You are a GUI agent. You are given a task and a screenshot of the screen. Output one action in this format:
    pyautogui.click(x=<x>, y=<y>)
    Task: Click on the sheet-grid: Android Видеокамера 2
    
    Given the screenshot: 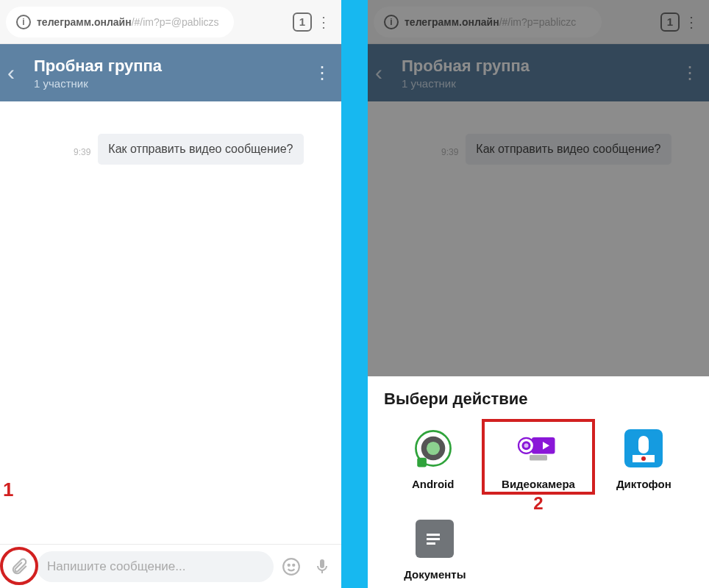 What is the action you would take?
    pyautogui.click(x=538, y=459)
    